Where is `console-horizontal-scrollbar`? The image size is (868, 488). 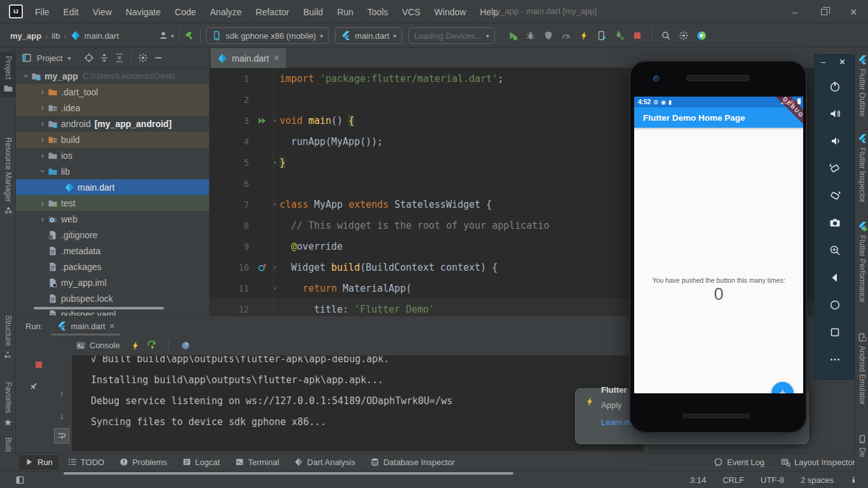 console-horizontal-scrollbar is located at coordinates (288, 473).